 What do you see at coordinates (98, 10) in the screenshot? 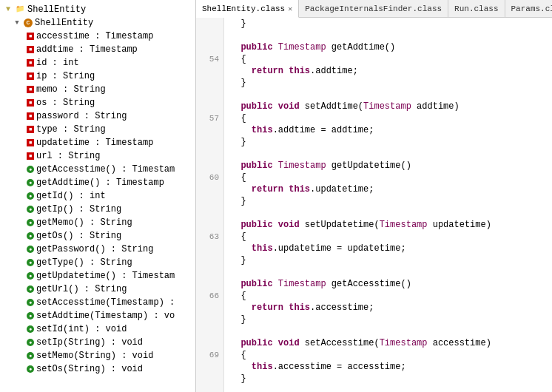
I see `tree-root-item: ▼ 📁 ShellEntity` at bounding box center [98, 10].